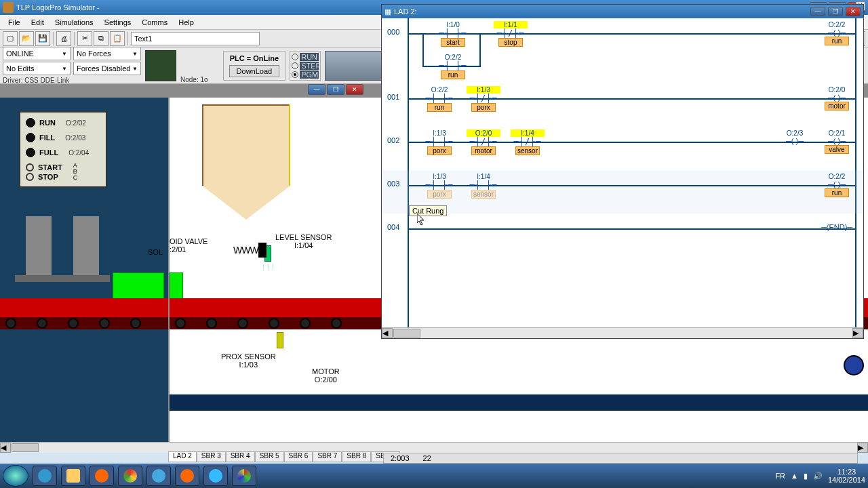  Describe the element at coordinates (853, 12) in the screenshot. I see `lad-close: ✕` at that location.